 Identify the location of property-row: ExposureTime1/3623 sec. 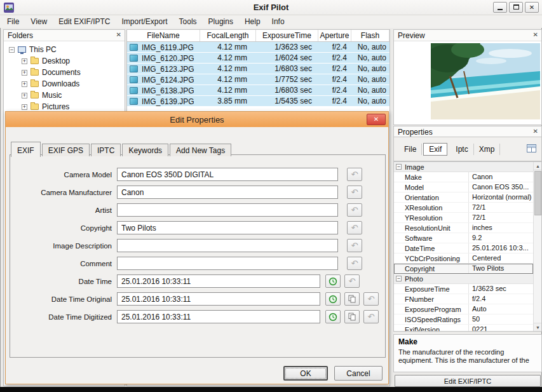
(464, 289).